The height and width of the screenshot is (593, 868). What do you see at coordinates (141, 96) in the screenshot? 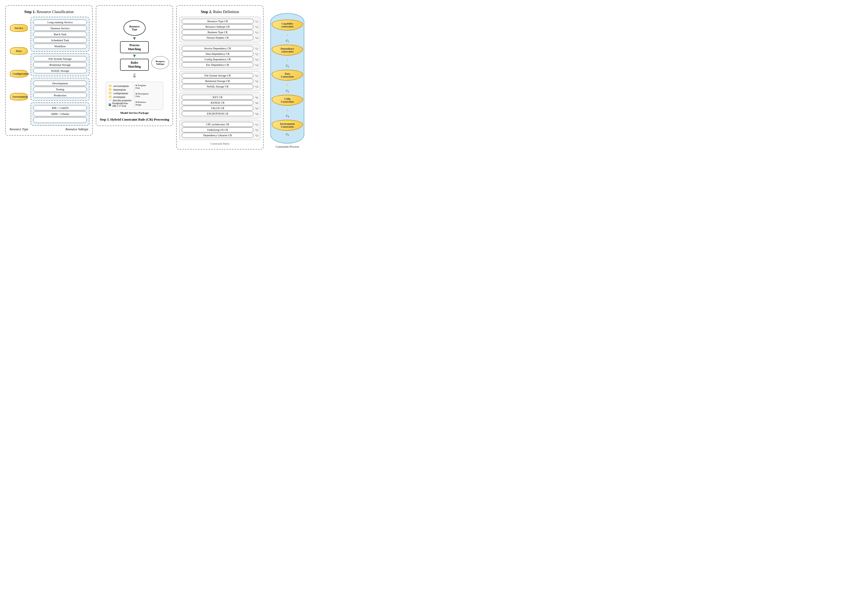
I see `msp-legend: ● TemplateFiles ● DescriptionFiles ● Bus…` at bounding box center [141, 96].